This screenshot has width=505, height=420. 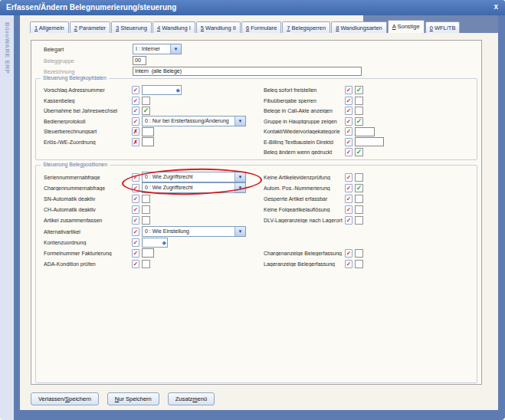 I want to click on chargennummernabfrage-dropdown: 0 : Wie Zugriffsrecht ▼, so click(x=194, y=188).